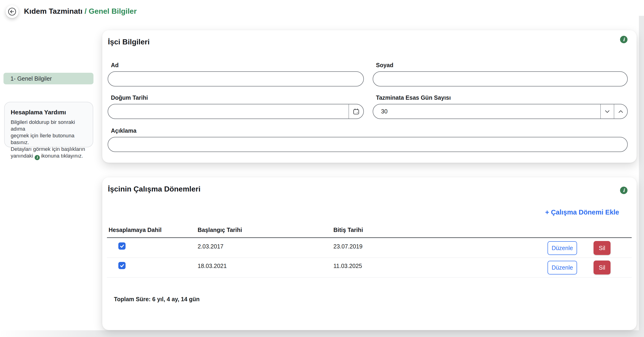 The image size is (644, 337). I want to click on gun-sayisi-label: Tazminata Esas Gün Sayısı, so click(502, 98).